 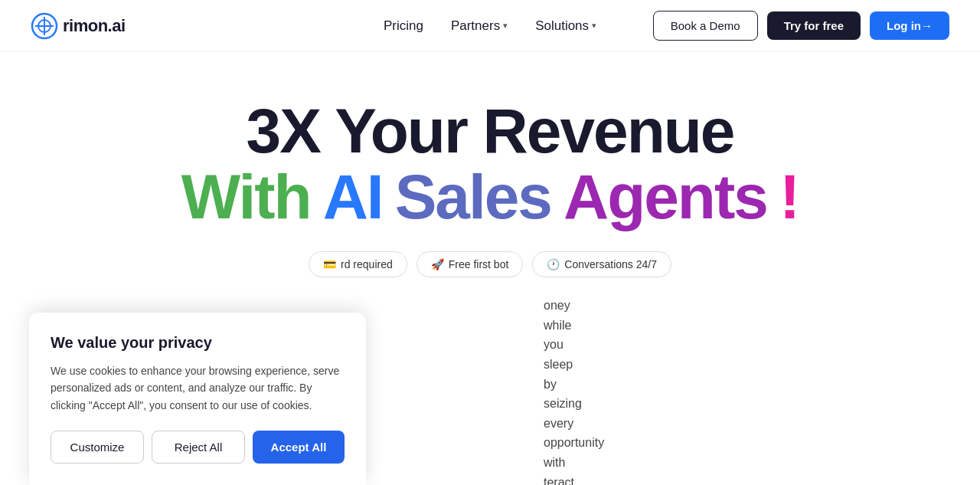 I want to click on logo-icon, so click(x=44, y=26).